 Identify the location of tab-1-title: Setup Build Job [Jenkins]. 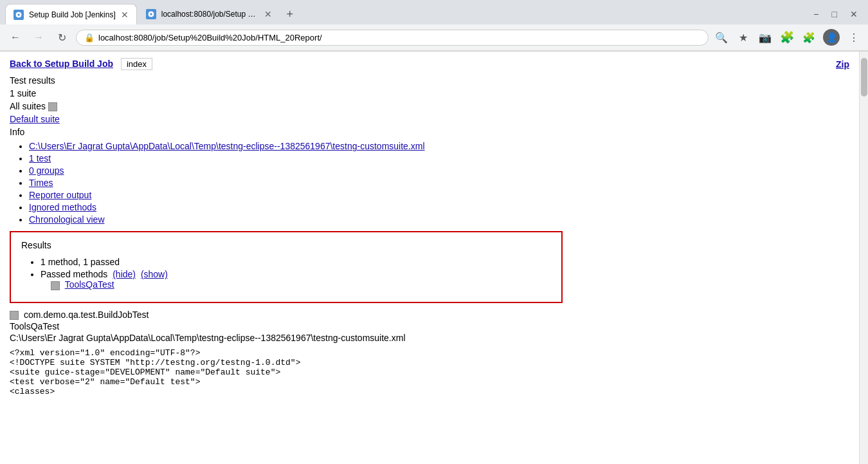
(72, 15).